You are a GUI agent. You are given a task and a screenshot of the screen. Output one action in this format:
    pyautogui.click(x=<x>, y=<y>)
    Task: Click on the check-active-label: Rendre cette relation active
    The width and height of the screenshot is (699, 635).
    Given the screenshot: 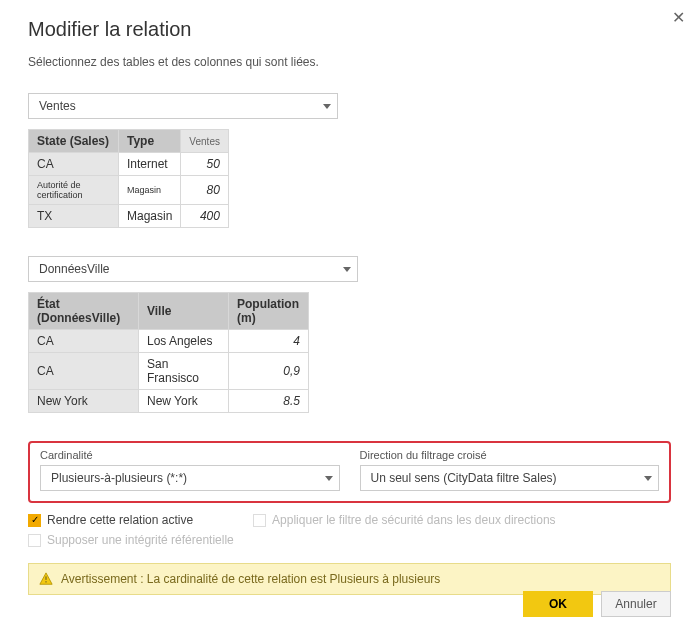 What is the action you would take?
    pyautogui.click(x=120, y=520)
    